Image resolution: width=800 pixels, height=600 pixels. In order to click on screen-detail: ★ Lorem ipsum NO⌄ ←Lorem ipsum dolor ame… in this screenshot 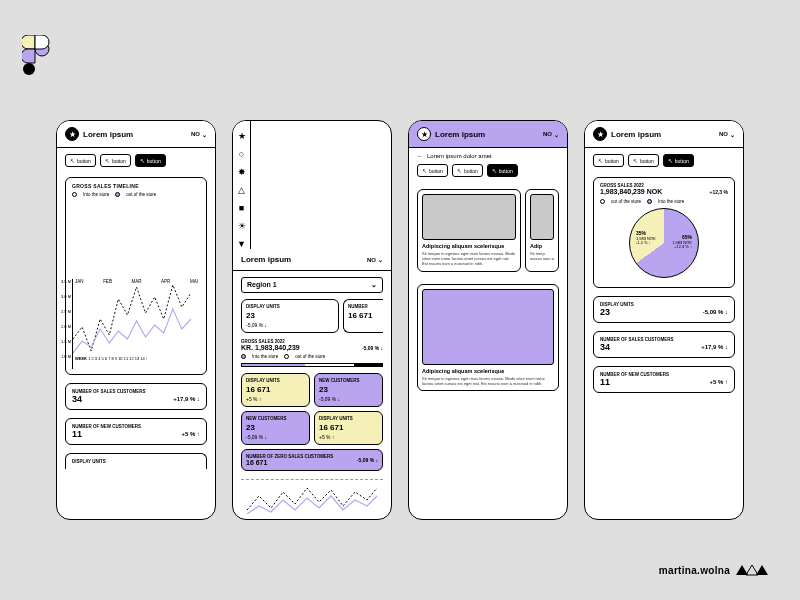, I will do `click(488, 320)`.